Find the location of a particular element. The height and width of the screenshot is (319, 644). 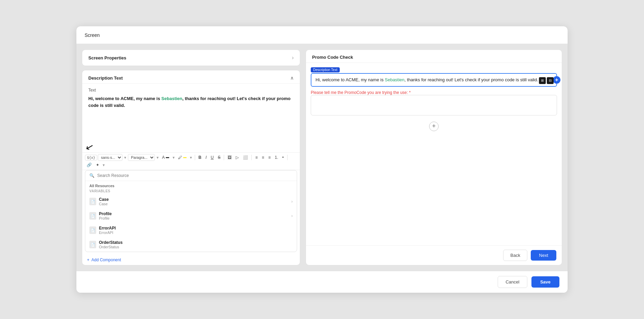

font-family-select: sans-s... is located at coordinates (110, 157).